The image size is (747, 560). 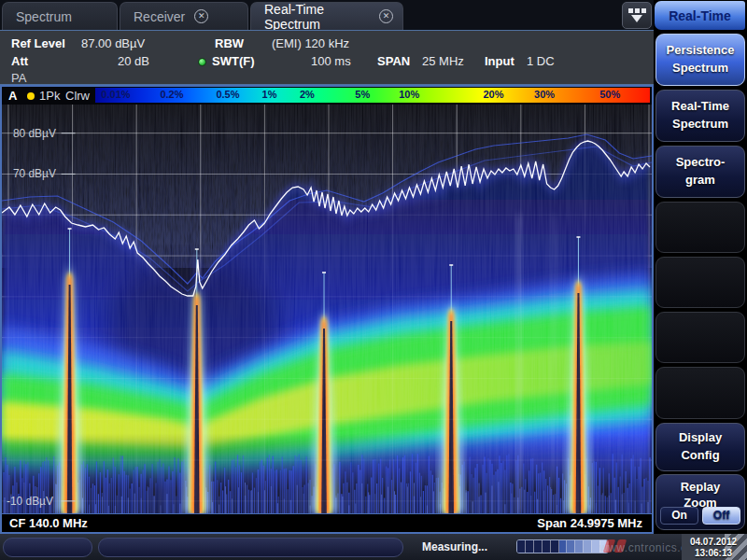 What do you see at coordinates (700, 60) in the screenshot?
I see `softkey-persistence-spectrum: Persistence Spectrum` at bounding box center [700, 60].